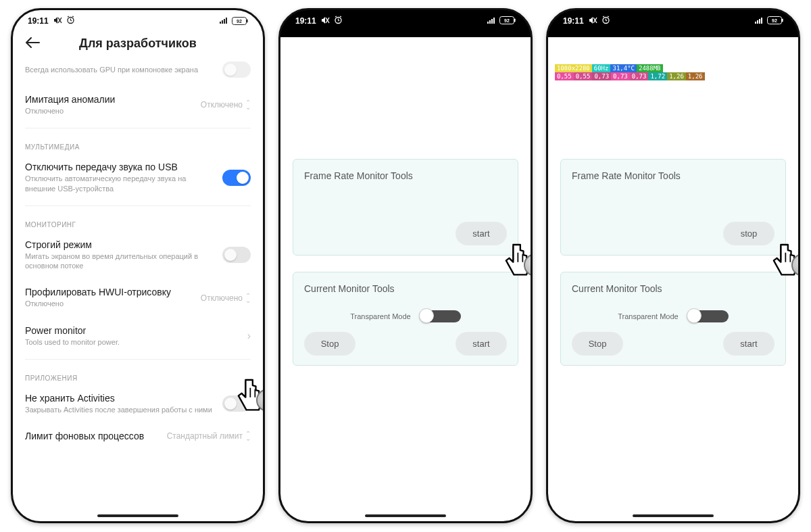 The height and width of the screenshot is (532, 811). Describe the element at coordinates (138, 297) in the screenshot. I see `setting-profile-hwui: Профилировать HWUI-отрисовку Отключено О…` at that location.